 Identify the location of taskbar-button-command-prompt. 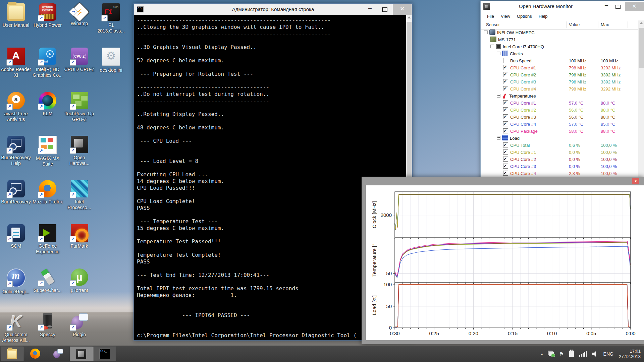
(105, 354).